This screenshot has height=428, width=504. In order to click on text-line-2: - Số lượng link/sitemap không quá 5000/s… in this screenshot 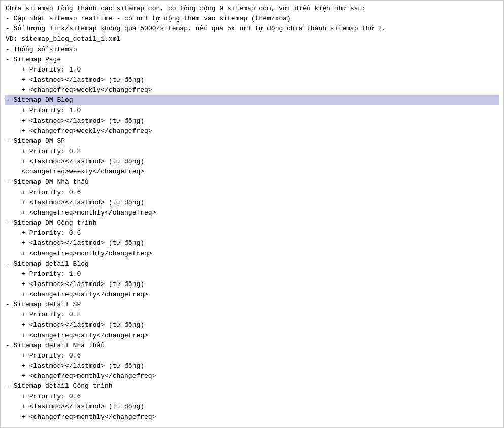, I will do `click(252, 29)`.